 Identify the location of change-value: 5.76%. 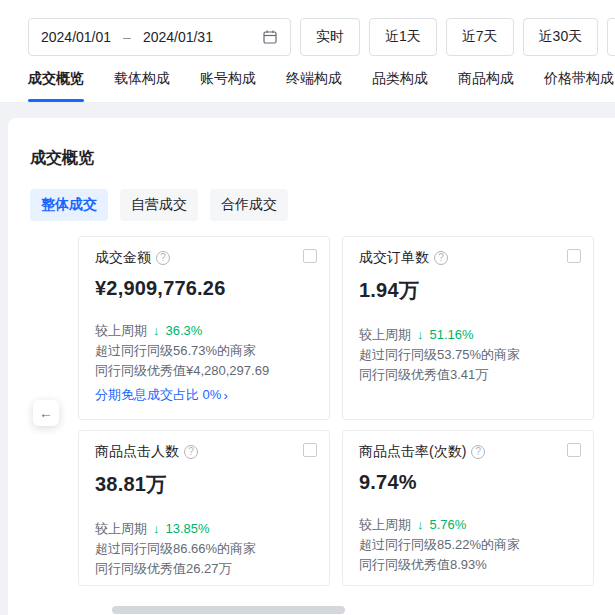
(448, 525).